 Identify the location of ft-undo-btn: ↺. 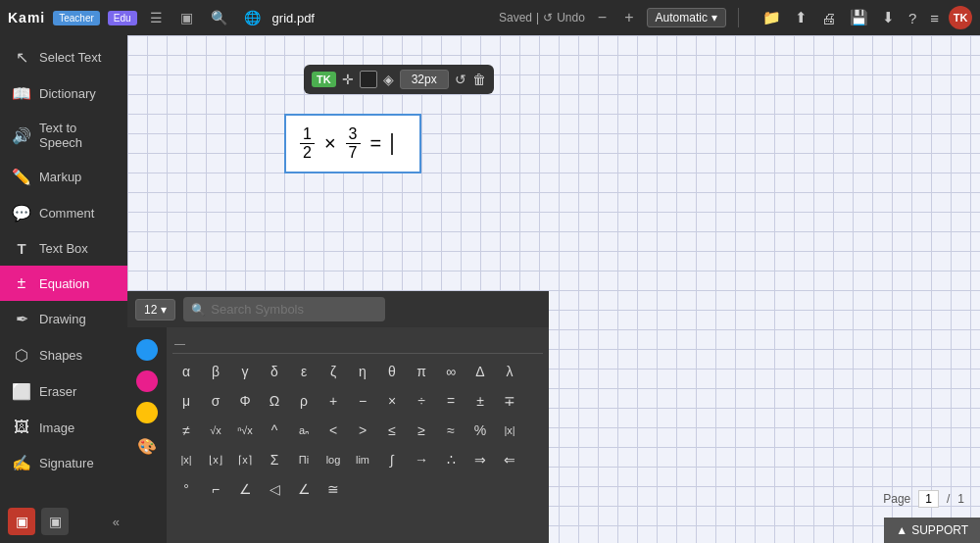
(461, 79).